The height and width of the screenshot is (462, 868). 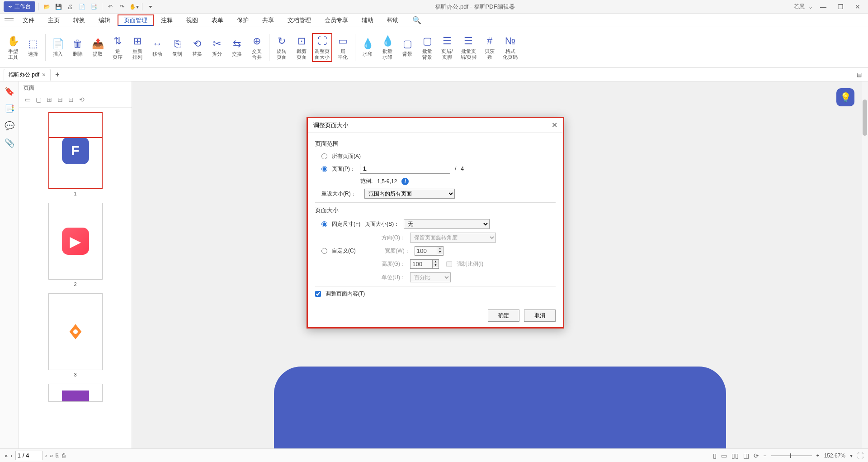 What do you see at coordinates (49, 100) in the screenshot?
I see `thumb-tool-3: ⊞` at bounding box center [49, 100].